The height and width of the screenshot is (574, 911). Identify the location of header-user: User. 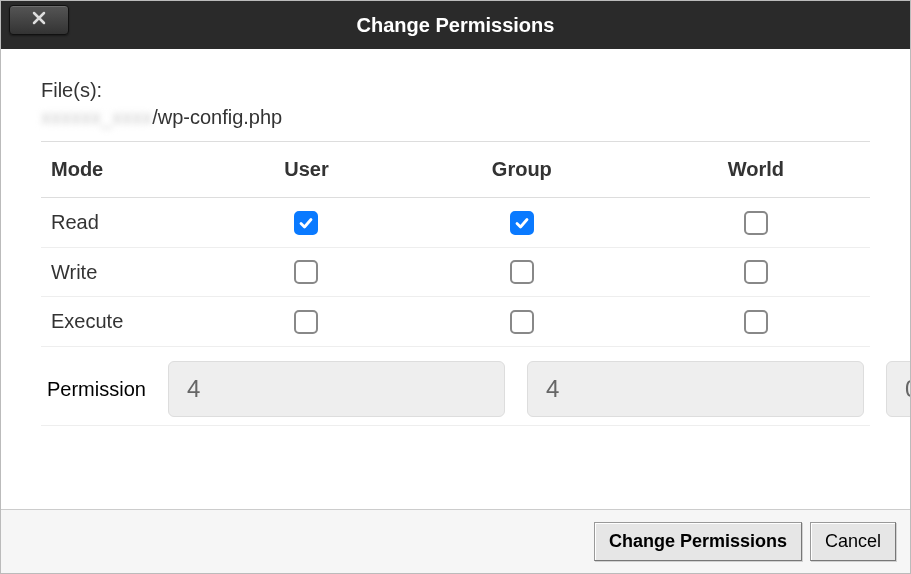
(306, 170).